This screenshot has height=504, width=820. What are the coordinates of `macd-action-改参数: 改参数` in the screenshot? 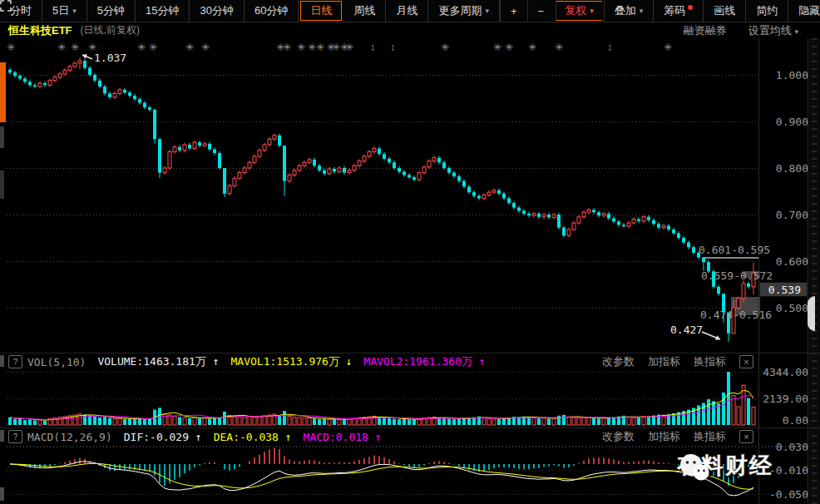 It's located at (619, 437).